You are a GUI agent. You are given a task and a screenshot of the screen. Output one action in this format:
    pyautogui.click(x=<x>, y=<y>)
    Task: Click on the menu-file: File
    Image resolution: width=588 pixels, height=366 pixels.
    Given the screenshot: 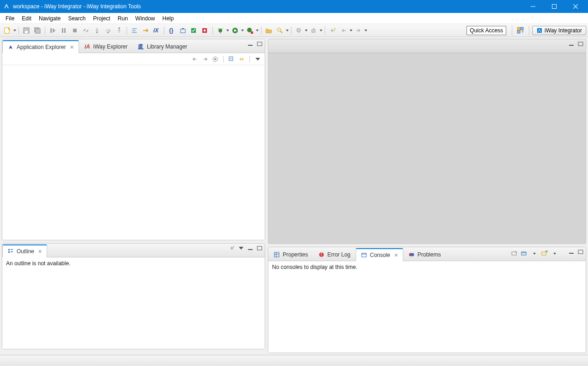 What is the action you would take?
    pyautogui.click(x=10, y=18)
    